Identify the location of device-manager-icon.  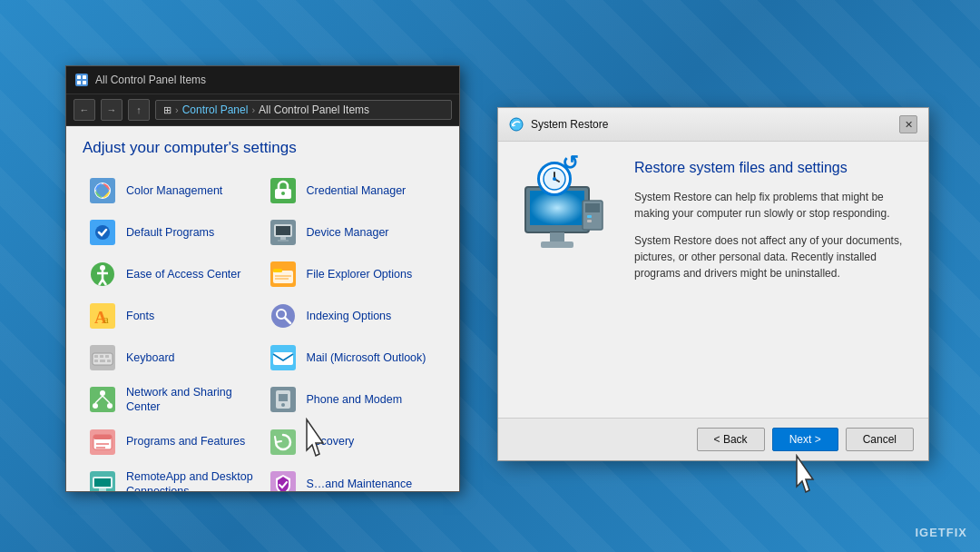
(283, 232).